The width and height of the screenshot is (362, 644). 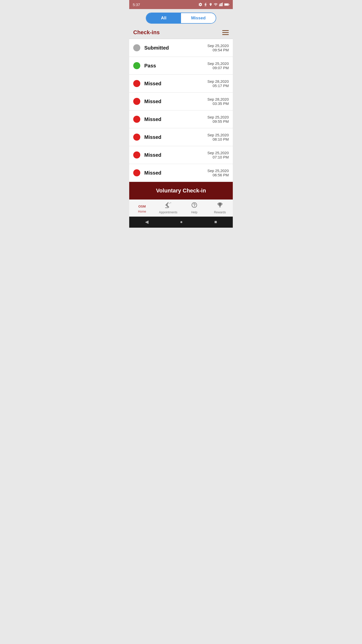 What do you see at coordinates (218, 104) in the screenshot?
I see `checkin-time: 03:35 PM` at bounding box center [218, 104].